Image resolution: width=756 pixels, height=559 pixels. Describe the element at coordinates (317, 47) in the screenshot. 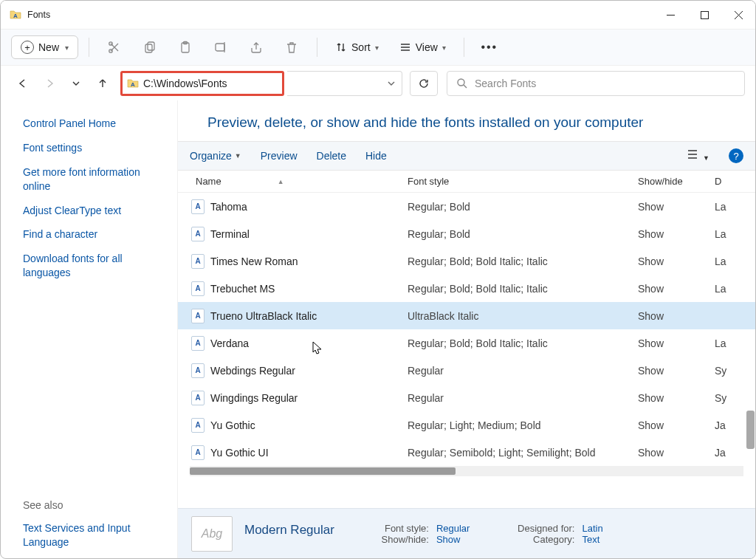

I see `separator` at that location.